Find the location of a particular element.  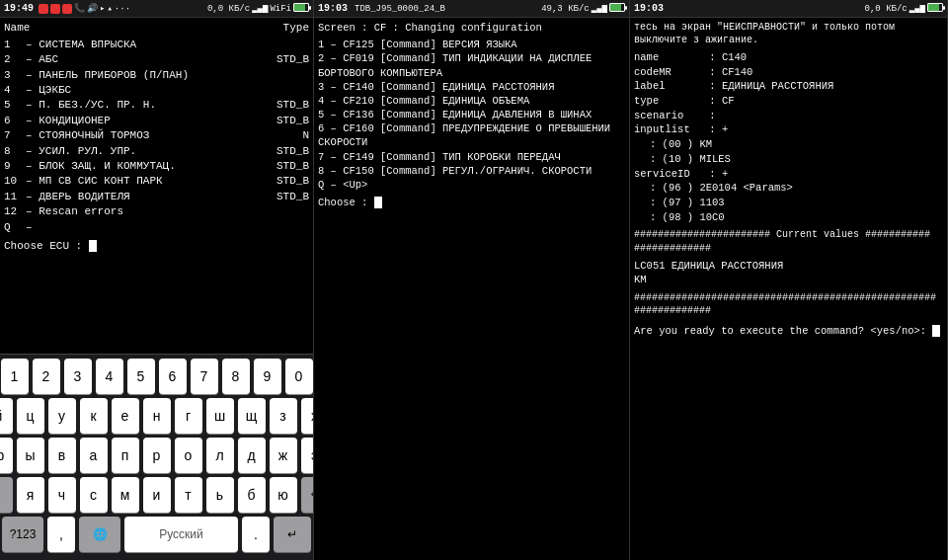

key-period: . is located at coordinates (256, 534).